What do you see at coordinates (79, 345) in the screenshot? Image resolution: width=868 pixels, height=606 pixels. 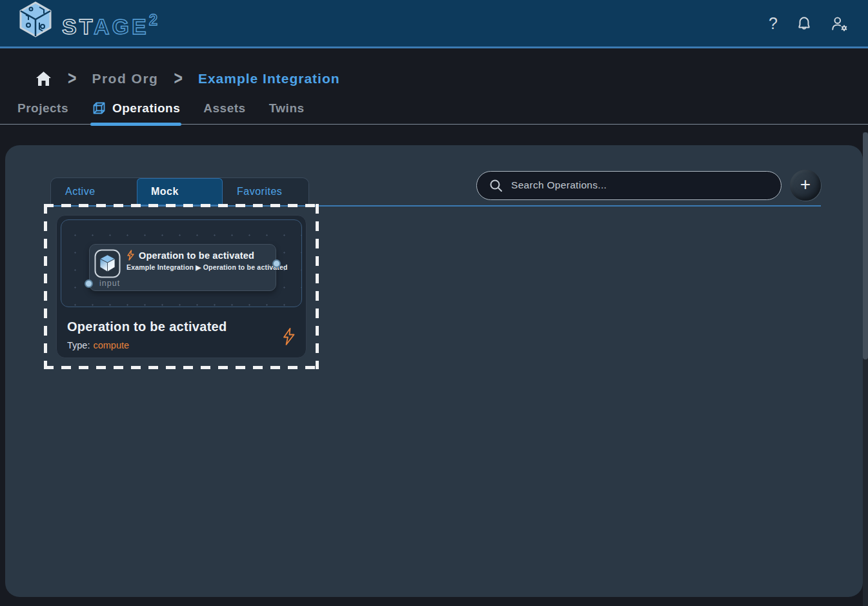 I see `type-label: Type:` at bounding box center [79, 345].